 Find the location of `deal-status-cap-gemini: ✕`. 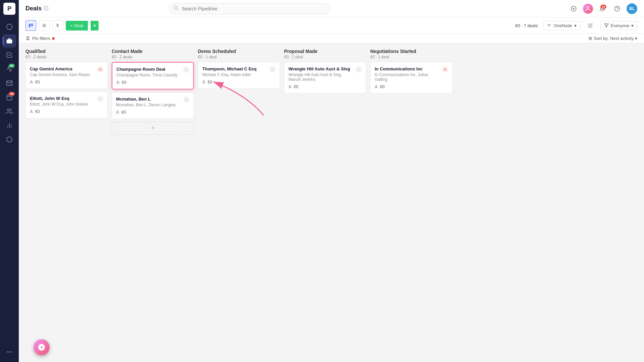

deal-status-cap-gemini: ✕ is located at coordinates (100, 69).